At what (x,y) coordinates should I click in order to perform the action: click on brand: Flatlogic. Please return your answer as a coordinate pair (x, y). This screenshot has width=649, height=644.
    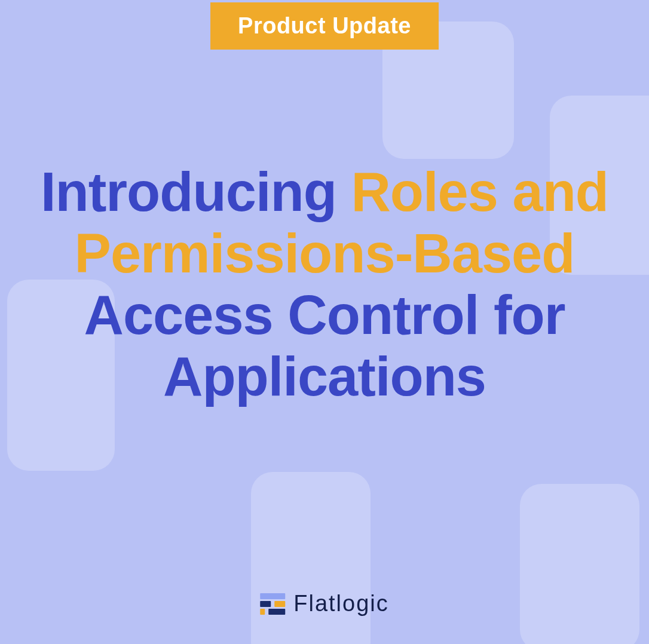
    Looking at the image, I should click on (324, 603).